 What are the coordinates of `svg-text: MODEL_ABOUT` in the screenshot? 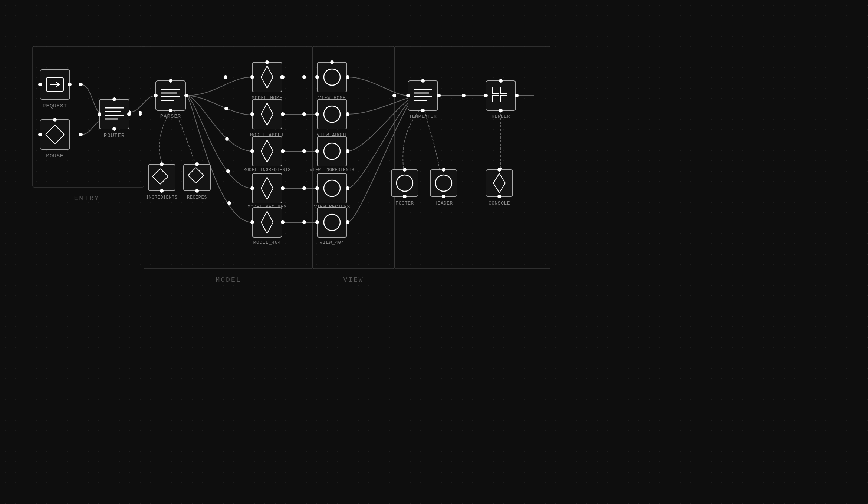 It's located at (267, 135).